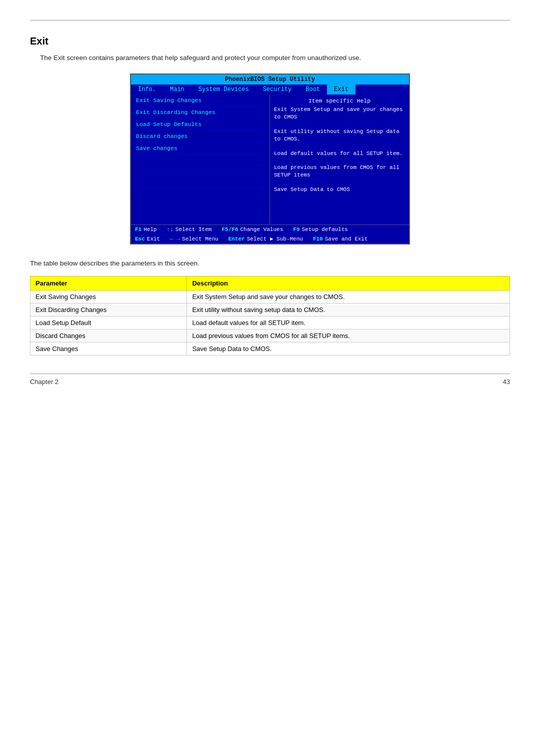  What do you see at coordinates (340, 239) in the screenshot?
I see `footer-f10: F10 Save and Exit` at bounding box center [340, 239].